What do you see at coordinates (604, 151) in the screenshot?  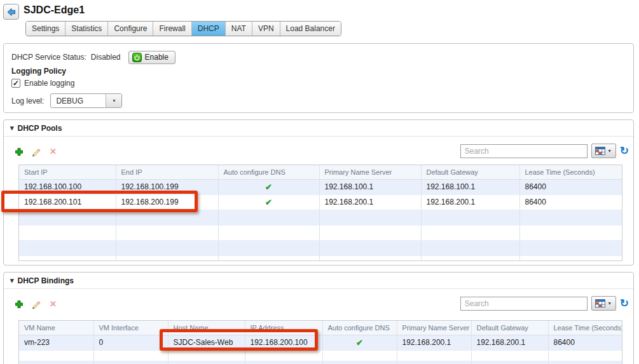 I see `pools-columns-button: ▼` at bounding box center [604, 151].